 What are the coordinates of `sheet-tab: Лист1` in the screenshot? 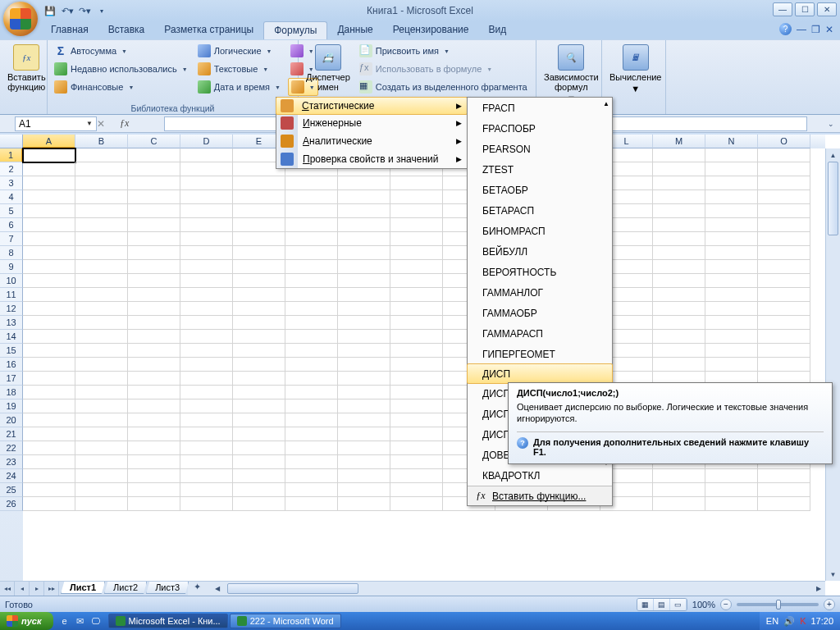 It's located at (83, 587).